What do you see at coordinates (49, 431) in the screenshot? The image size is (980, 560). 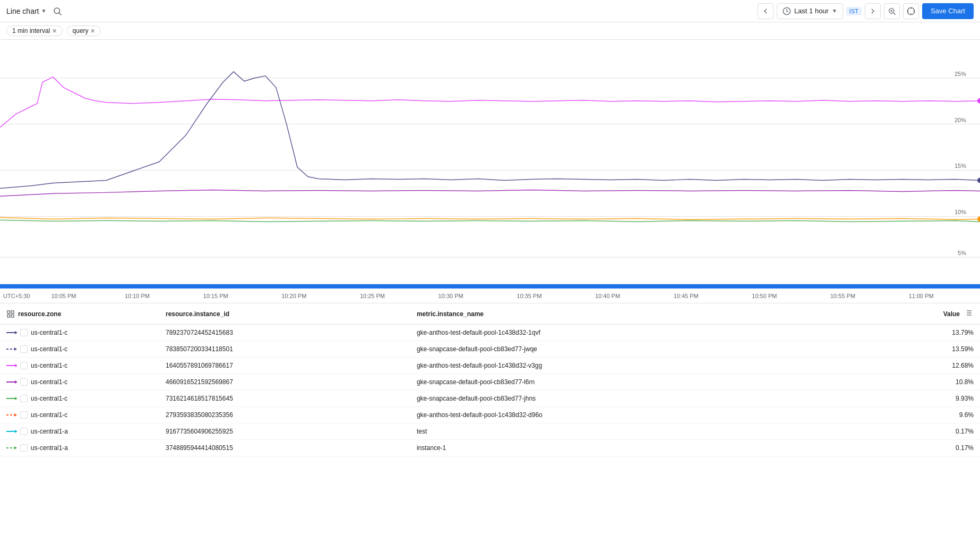 I see `cell-zone-6: us-central1-a` at bounding box center [49, 431].